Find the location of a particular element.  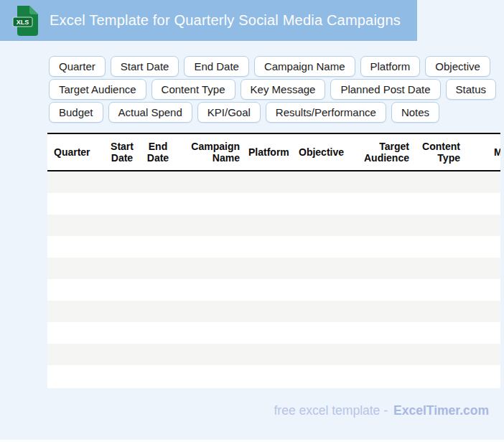

column-header-campaign-name: Campaign Name is located at coordinates (210, 152).